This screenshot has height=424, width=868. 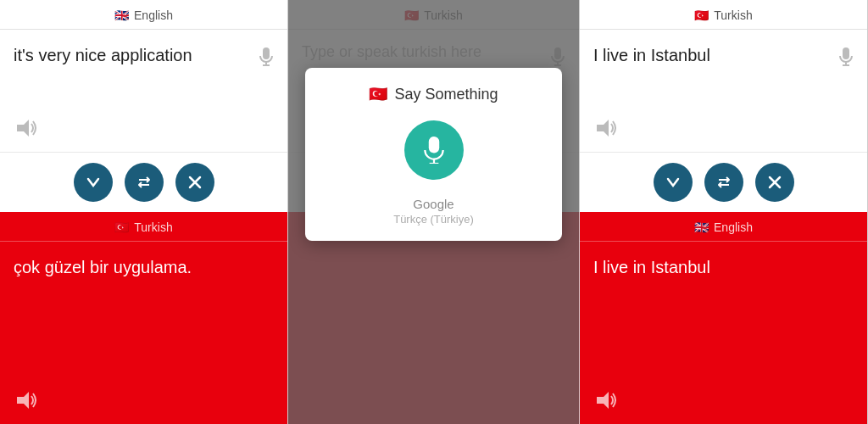 I want to click on panel-1-input-text: it's very nice application, so click(x=136, y=55).